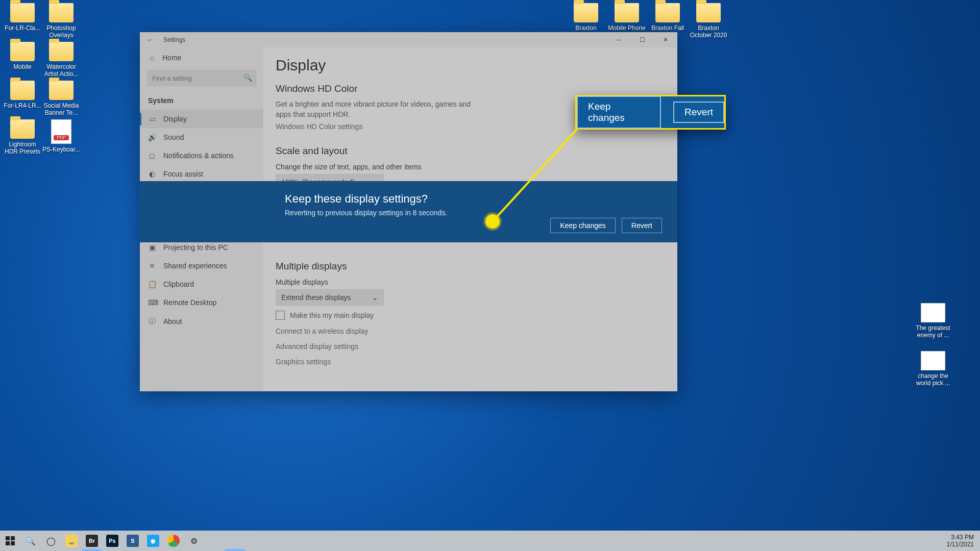  Describe the element at coordinates (666, 40) in the screenshot. I see `close-button: ✕` at that location.